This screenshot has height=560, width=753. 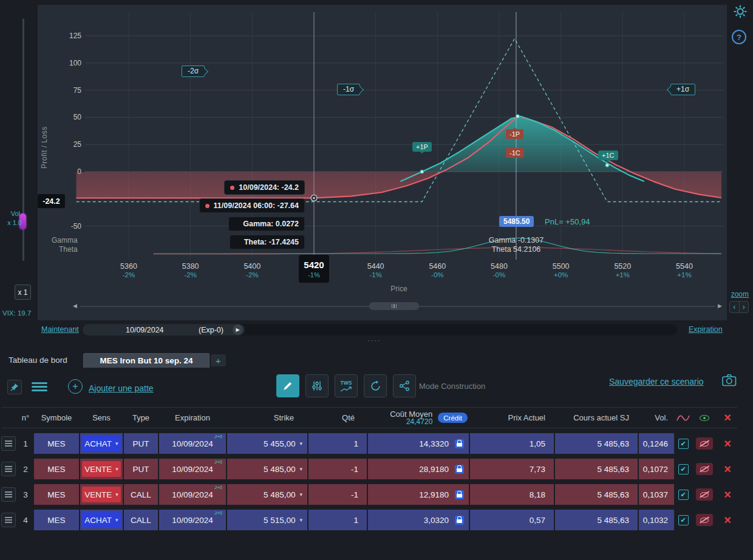 I want to click on horizontal-scrollbar-thumb, so click(x=394, y=306).